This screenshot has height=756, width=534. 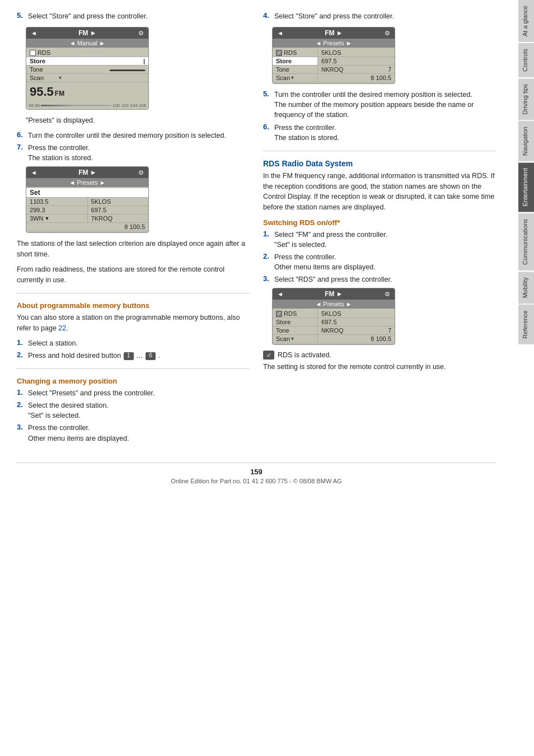 What do you see at coordinates (334, 326) in the screenshot?
I see `radio-menu-list-4: ✓ RDS Store Tone Scan ▼` at bounding box center [334, 326].